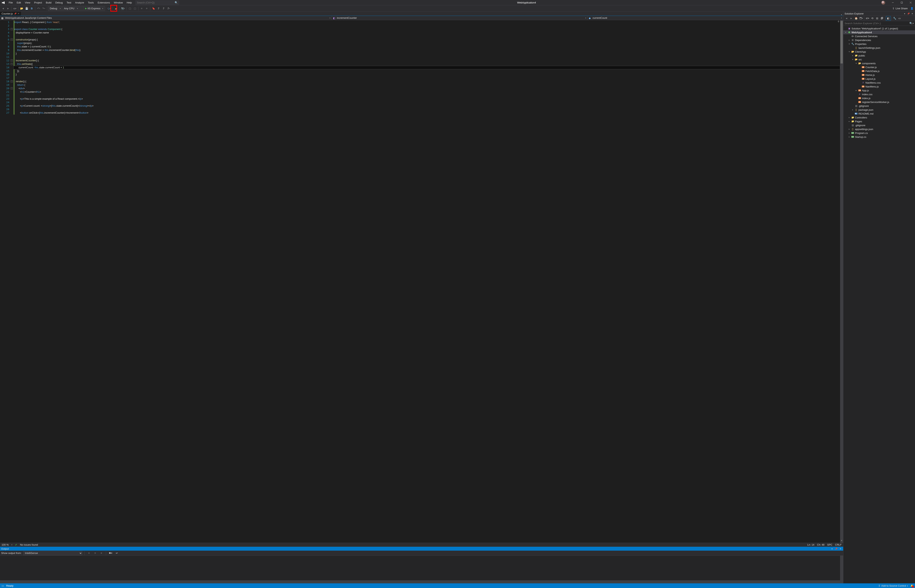 Image resolution: width=915 pixels, height=588 pixels. Describe the element at coordinates (879, 63) in the screenshot. I see `tree-node: ▾📂components` at that location.